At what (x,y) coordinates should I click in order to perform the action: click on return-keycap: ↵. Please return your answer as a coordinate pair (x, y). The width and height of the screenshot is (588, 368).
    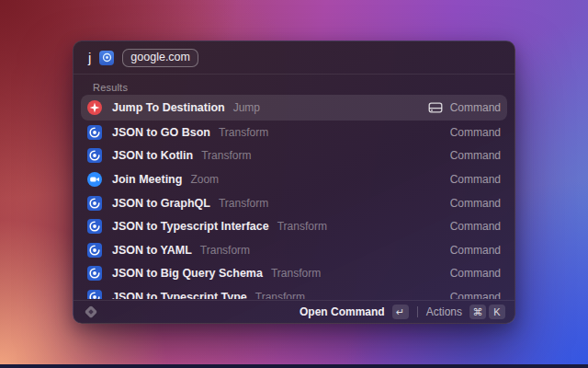
    Looking at the image, I should click on (401, 312).